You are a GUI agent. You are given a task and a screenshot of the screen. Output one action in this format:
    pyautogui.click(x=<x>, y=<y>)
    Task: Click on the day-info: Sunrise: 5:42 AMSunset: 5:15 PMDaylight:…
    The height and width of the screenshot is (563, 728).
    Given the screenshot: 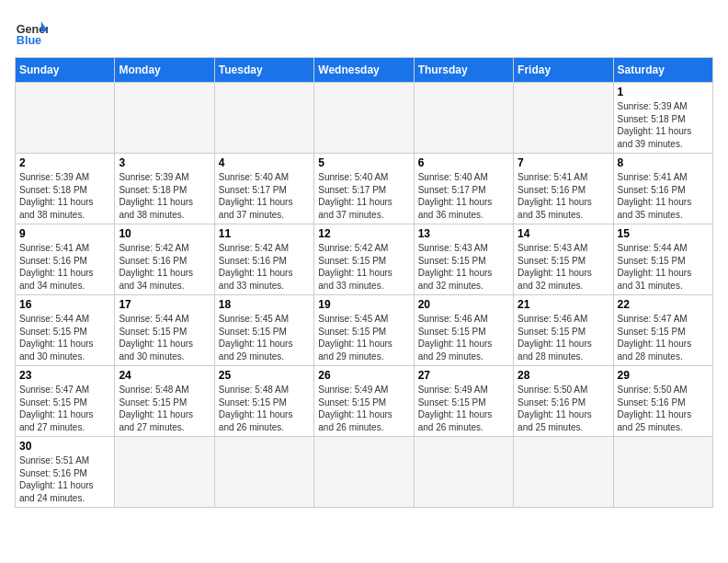 What is the action you would take?
    pyautogui.click(x=364, y=267)
    